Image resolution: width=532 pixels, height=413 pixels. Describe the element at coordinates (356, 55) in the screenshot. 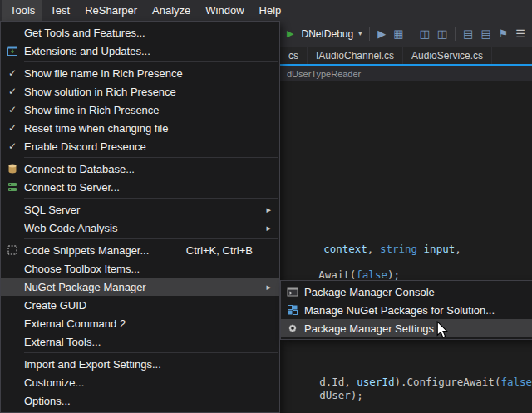

I see `tab-iaudiochannel: IAudioChannel.cs` at that location.